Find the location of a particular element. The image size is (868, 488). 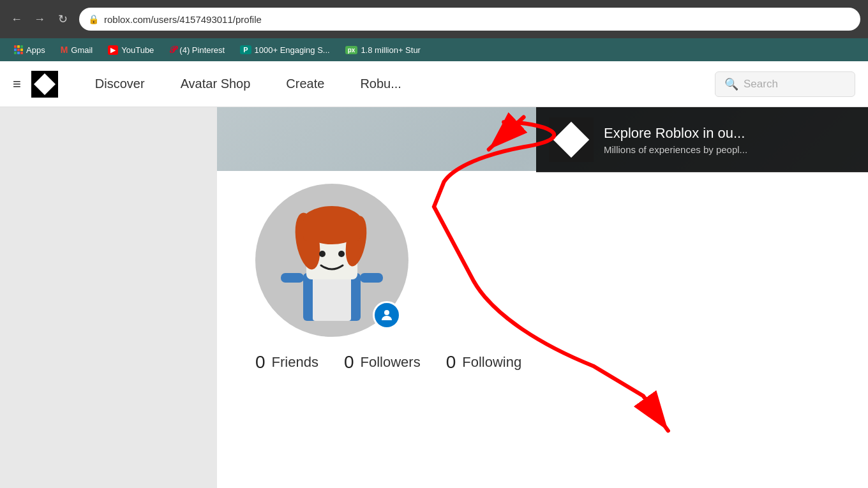

bookmark-px: px 1.8 million+ Stur is located at coordinates (383, 50).